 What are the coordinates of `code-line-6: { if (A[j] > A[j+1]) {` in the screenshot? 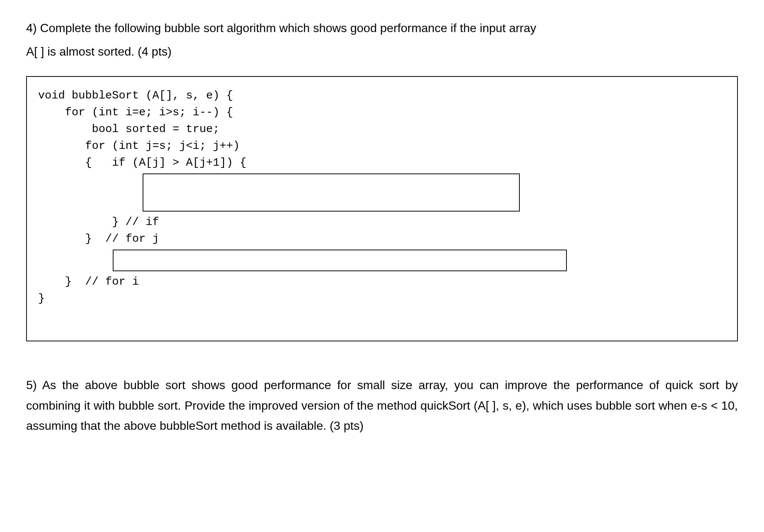 It's located at (382, 163).